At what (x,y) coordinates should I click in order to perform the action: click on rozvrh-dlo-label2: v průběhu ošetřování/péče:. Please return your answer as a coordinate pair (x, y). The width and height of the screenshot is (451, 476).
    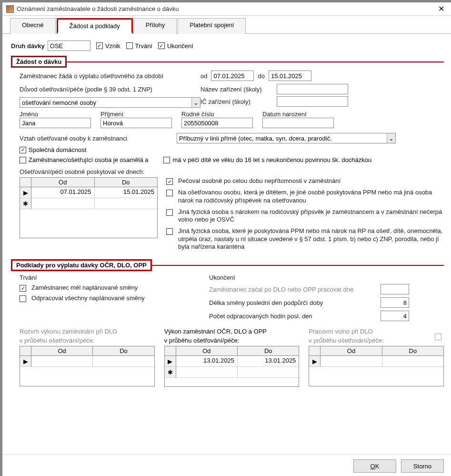
    Looking at the image, I should click on (87, 340).